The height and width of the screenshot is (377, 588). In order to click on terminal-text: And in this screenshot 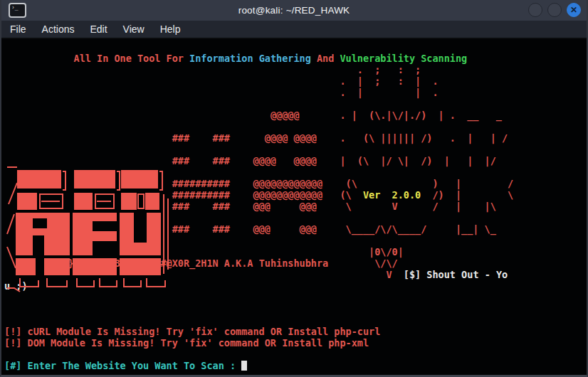, I will do `click(326, 58)`.